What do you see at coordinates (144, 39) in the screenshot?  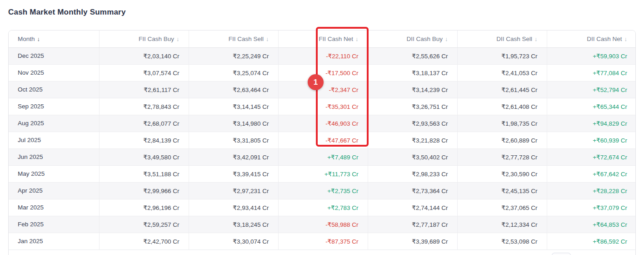 I see `column-header-fii-cash-buy: FII Cash Buy↓` at bounding box center [144, 39].